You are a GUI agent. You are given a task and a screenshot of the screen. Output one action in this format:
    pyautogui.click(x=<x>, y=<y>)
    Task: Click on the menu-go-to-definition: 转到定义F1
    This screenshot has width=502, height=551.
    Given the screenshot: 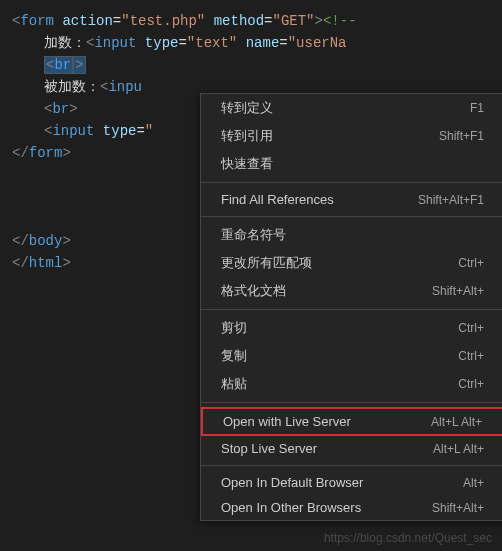 What is the action you would take?
    pyautogui.click(x=352, y=108)
    